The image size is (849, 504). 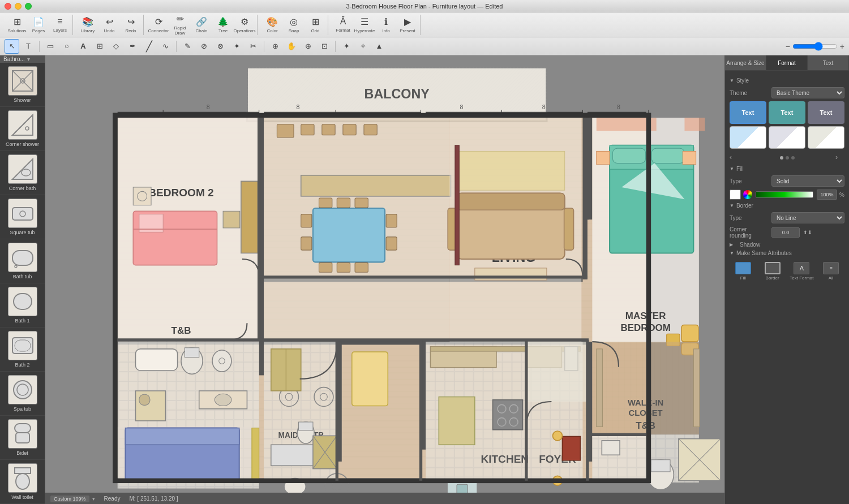 I want to click on undo-button: ↩ Undo, so click(x=109, y=25).